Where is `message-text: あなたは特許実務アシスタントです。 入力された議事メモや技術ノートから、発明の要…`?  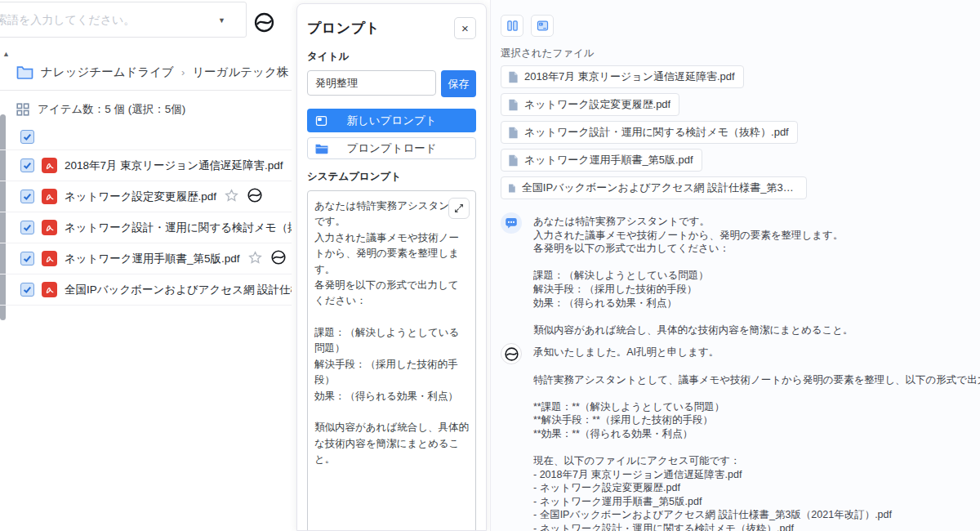 message-text: あなたは特許実務アシスタントです。 入力された議事メモや技術ノートから、発明の要… is located at coordinates (693, 276).